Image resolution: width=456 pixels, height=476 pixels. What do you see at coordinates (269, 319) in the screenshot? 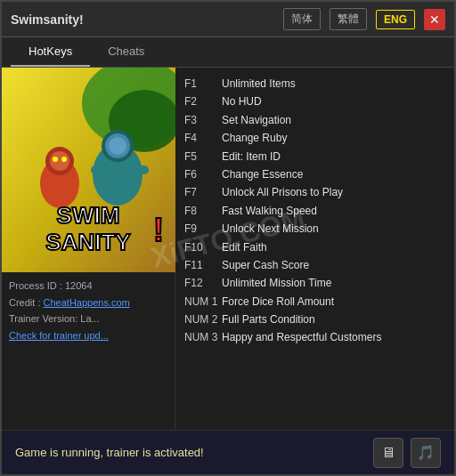
I see `hotkey-label: Full Parts Condition` at bounding box center [269, 319].